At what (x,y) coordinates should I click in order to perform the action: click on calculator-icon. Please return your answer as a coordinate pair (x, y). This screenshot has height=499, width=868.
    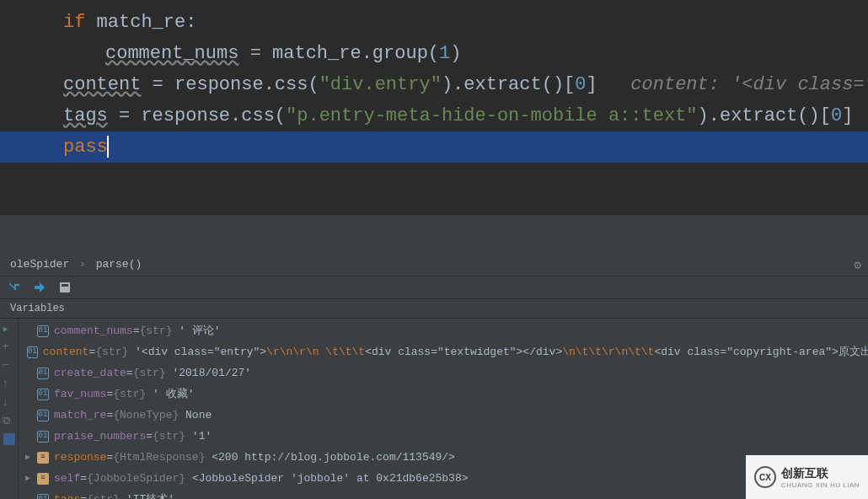
    Looking at the image, I should click on (65, 287).